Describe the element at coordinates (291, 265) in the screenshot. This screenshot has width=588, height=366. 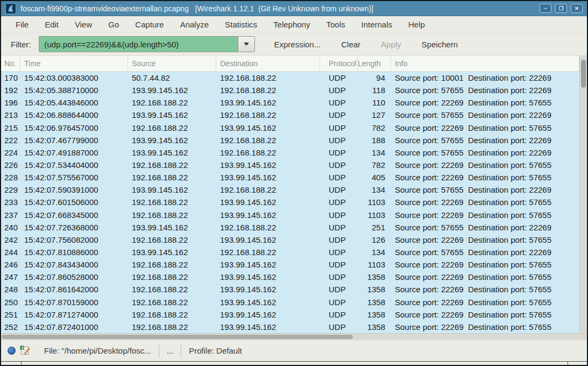
I see `table-row: 24615:42:07.843434000192.168.188.22193.9…` at that location.